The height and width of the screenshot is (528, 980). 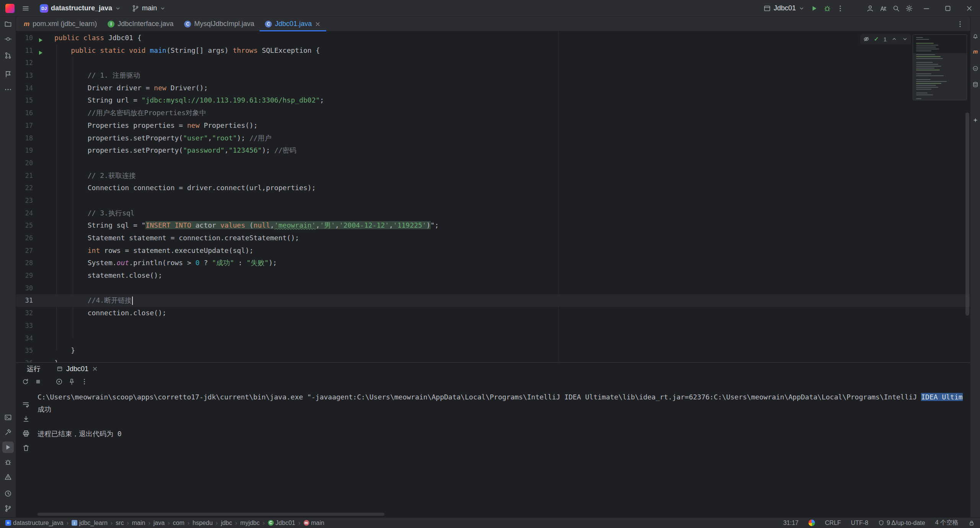 I want to click on breadcrumb-item: main, so click(x=139, y=523).